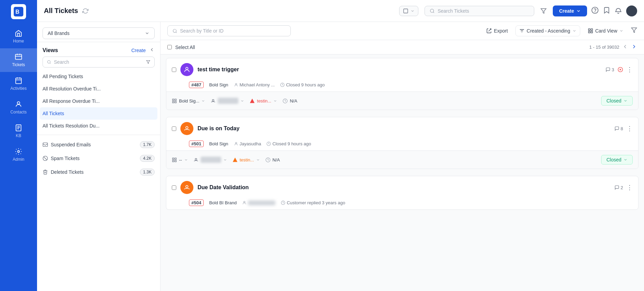 The height and width of the screenshot is (291, 644). Describe the element at coordinates (99, 158) in the screenshot. I see `spam-tickets-item: Spam Tickets 4.2K` at that location.